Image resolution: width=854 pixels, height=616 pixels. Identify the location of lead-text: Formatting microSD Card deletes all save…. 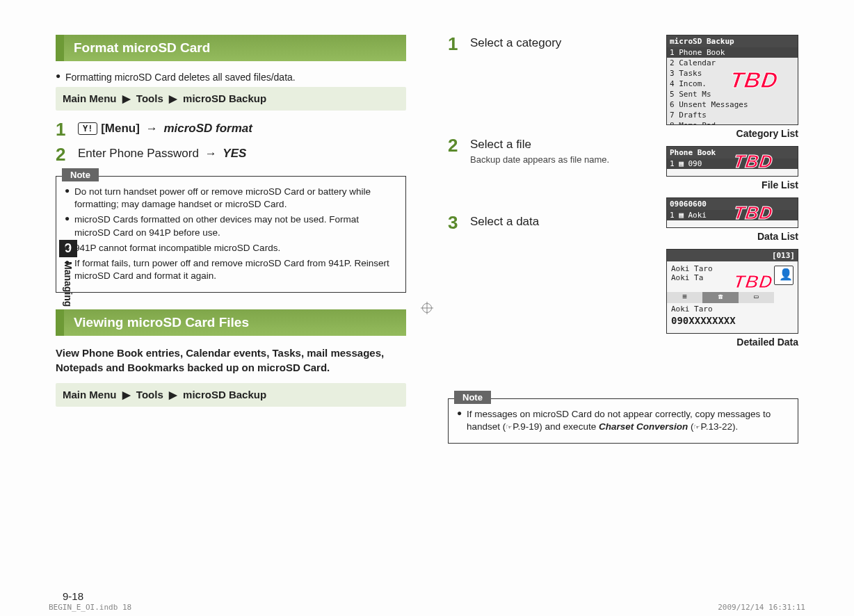
(236, 78).